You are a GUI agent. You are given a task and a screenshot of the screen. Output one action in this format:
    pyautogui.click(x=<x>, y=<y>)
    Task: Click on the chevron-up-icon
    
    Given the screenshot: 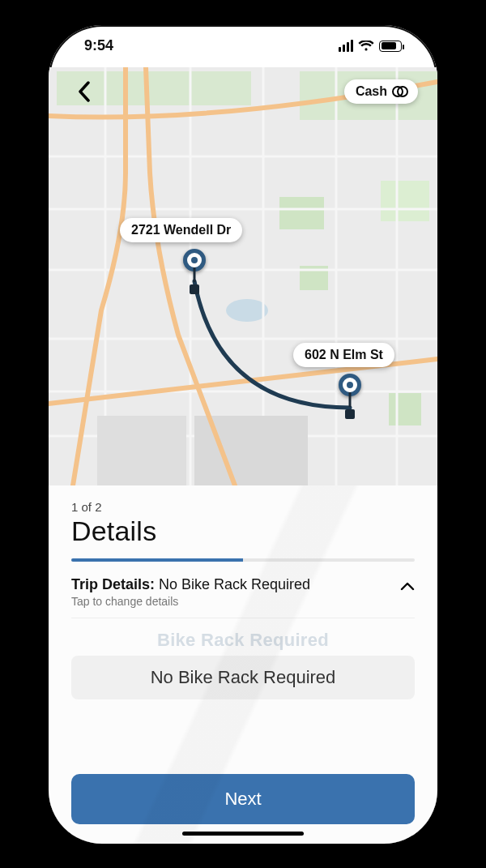 What is the action you would take?
    pyautogui.click(x=407, y=586)
    